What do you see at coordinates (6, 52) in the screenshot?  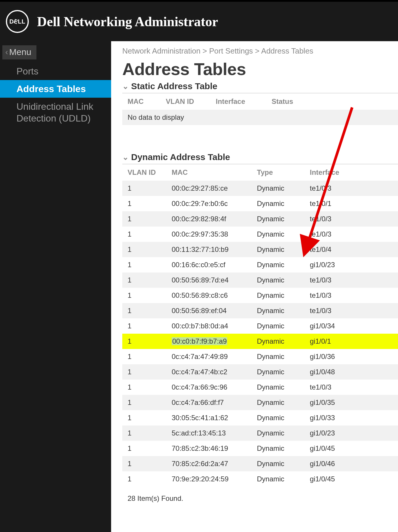 I see `chevron-left-icon: ‹` at bounding box center [6, 52].